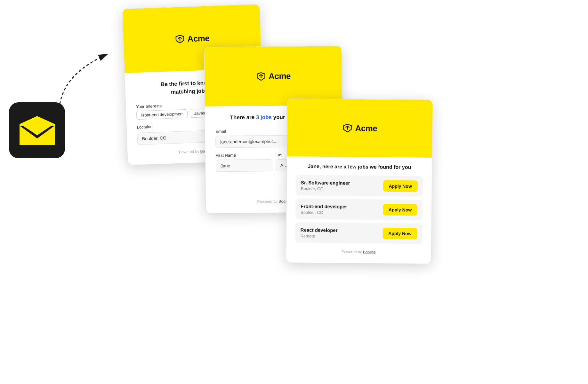 Image resolution: width=588 pixels, height=384 pixels. Describe the element at coordinates (342, 185) in the screenshot. I see `job-info-1: Sr. Software engineer Boulder, CO` at that location.